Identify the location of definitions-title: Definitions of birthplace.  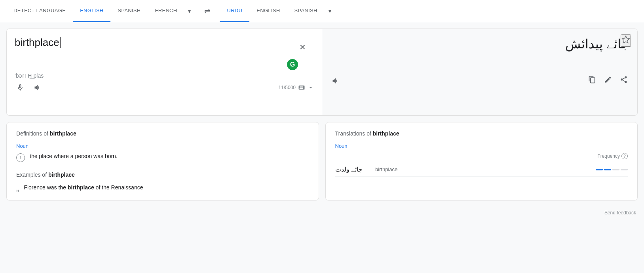
(163, 134).